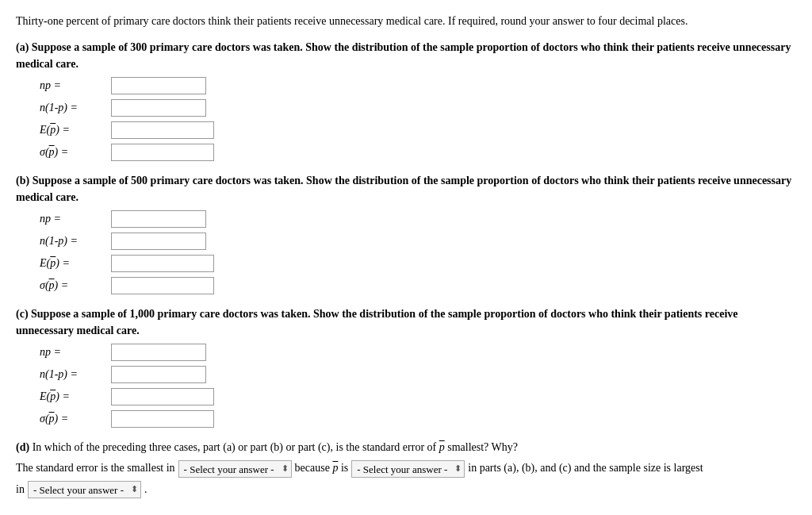 Image resolution: width=812 pixels, height=515 pixels. What do you see at coordinates (406, 468) in the screenshot?
I see `part-d-line1: The standard error is the smallest in - …` at bounding box center [406, 468].